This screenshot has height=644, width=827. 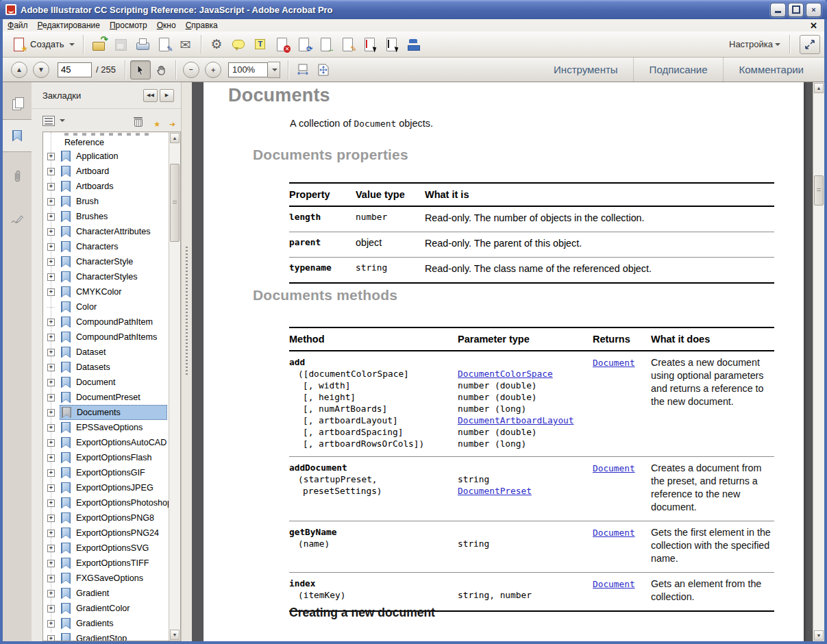 I want to click on page-thumbnails-tab, so click(x=17, y=103).